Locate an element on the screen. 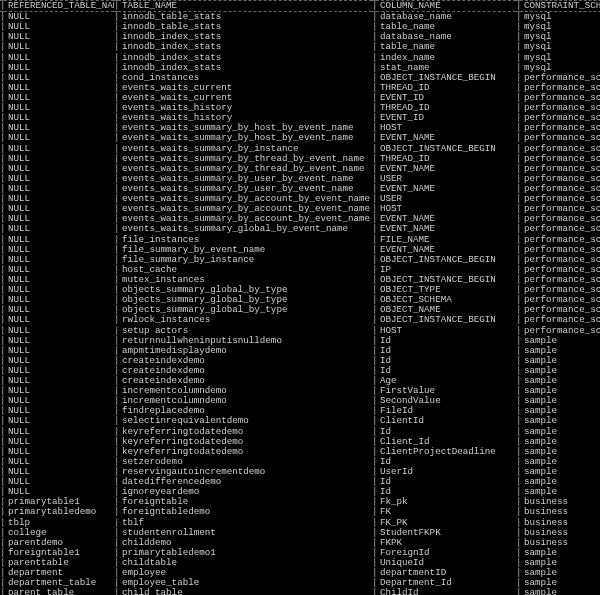 The height and width of the screenshot is (595, 600). table-row: |NULL|events_waits_summary_by_user_by_ev… is located at coordinates (300, 179).